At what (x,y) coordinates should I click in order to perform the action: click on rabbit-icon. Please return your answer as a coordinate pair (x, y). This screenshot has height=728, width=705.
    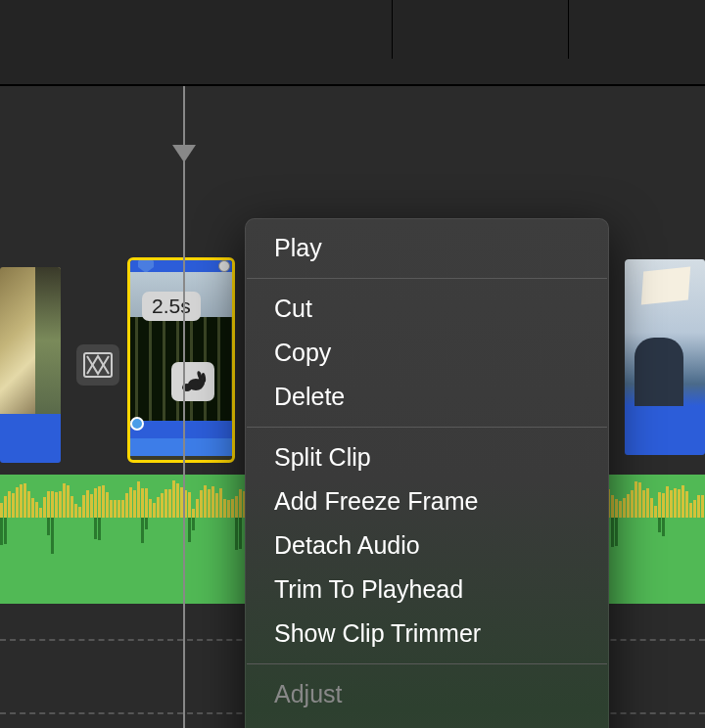
    Looking at the image, I should click on (193, 382).